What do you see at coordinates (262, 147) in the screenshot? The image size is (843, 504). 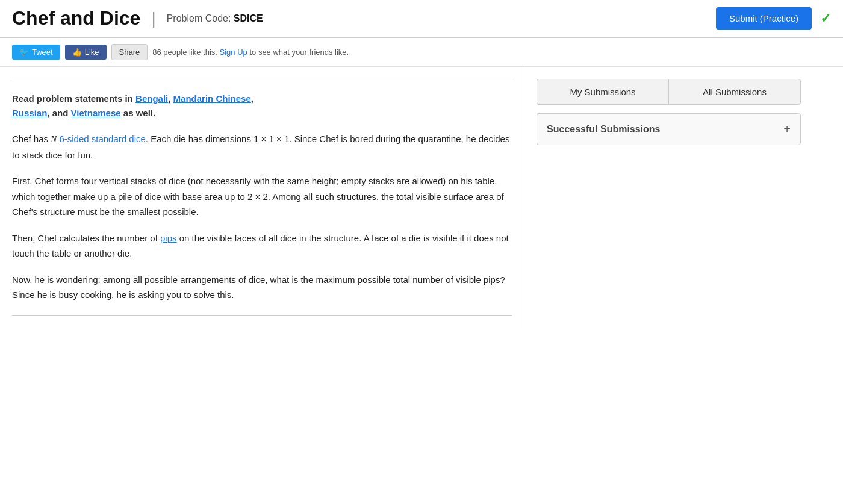 I see `problem-para1: Chef has N 6-sided standard dice. Each d…` at bounding box center [262, 147].